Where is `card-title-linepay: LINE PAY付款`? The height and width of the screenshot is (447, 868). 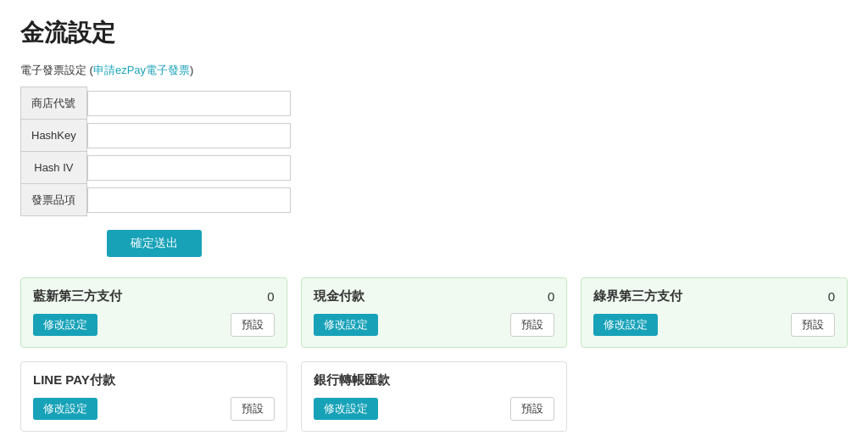 card-title-linepay: LINE PAY付款 is located at coordinates (75, 380).